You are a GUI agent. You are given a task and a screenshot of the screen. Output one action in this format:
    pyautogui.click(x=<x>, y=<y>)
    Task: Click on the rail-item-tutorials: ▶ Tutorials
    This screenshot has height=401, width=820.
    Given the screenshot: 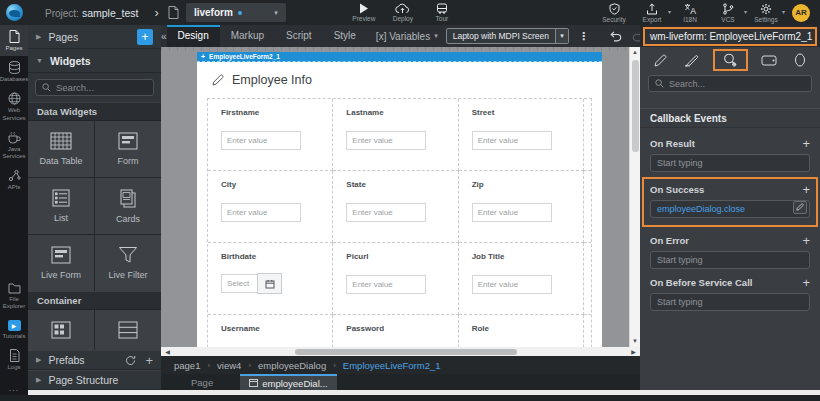 What is the action you would take?
    pyautogui.click(x=14, y=330)
    